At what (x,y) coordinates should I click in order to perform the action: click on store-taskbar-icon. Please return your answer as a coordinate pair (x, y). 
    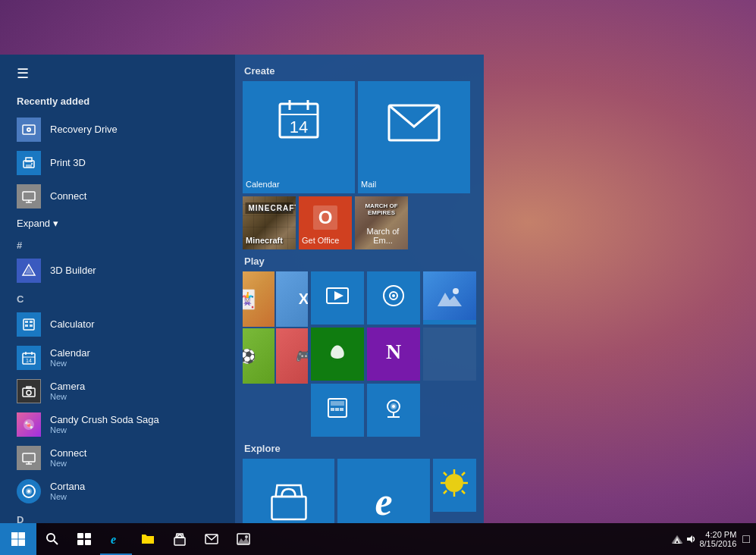
    Looking at the image, I should click on (180, 539).